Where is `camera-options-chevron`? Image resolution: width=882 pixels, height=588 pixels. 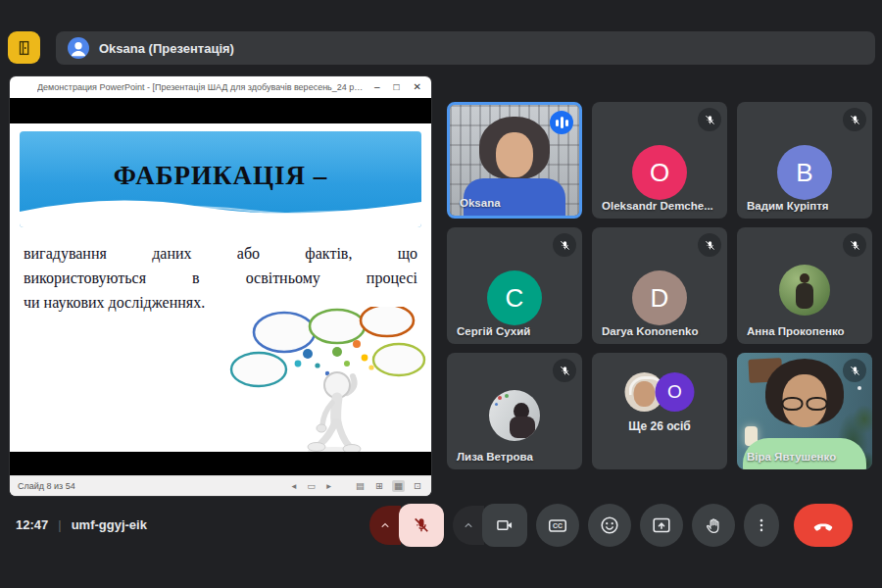 camera-options-chevron is located at coordinates (468, 525).